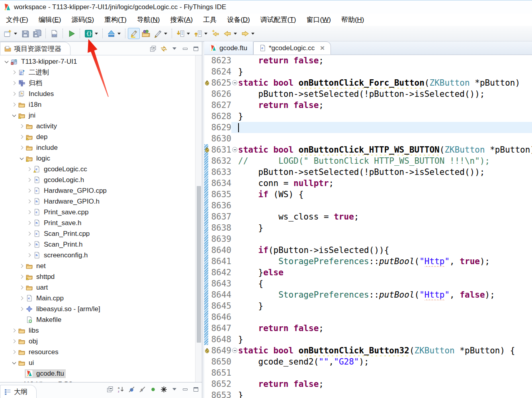 This screenshot has width=532, height=398. Describe the element at coordinates (88, 33) in the screenshot. I see `format-braces-button: {}` at that location.